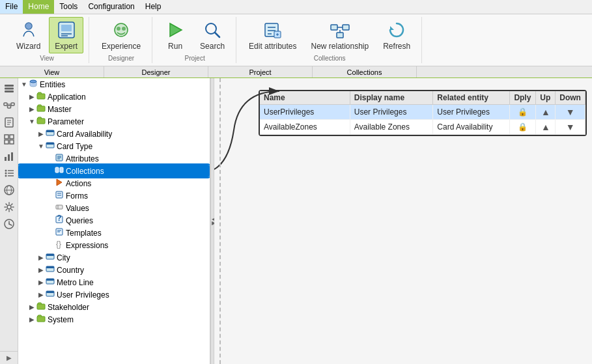 The height and width of the screenshot is (364, 592). What do you see at coordinates (32, 122) in the screenshot?
I see `expander-parameter: ▼` at bounding box center [32, 122].